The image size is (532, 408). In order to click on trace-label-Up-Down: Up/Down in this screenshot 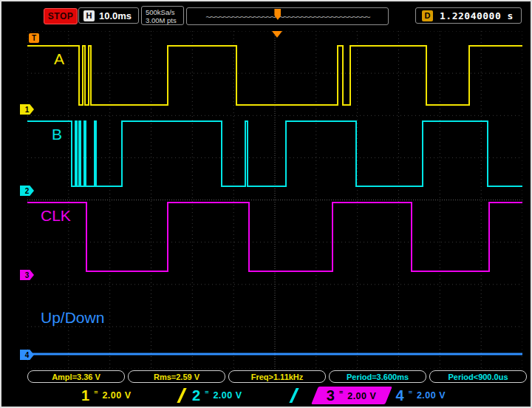, I will do `click(72, 318)`.